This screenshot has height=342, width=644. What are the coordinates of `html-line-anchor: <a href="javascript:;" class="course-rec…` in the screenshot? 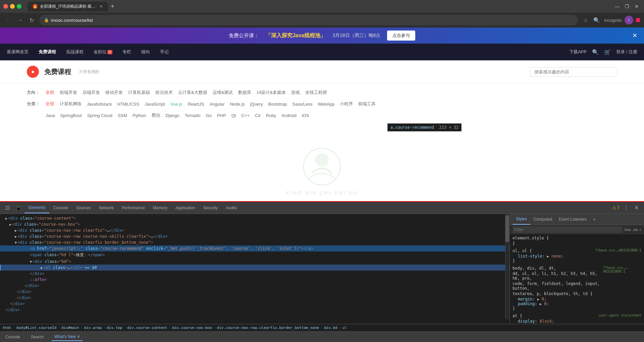 It's located at (255, 248).